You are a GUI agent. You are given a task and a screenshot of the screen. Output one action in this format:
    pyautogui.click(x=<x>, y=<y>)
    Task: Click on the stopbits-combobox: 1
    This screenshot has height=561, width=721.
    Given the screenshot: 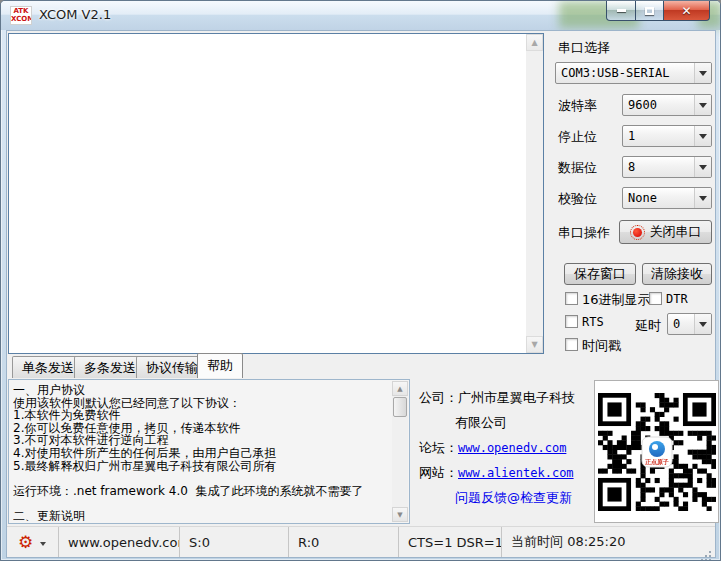 What is the action you would take?
    pyautogui.click(x=667, y=136)
    